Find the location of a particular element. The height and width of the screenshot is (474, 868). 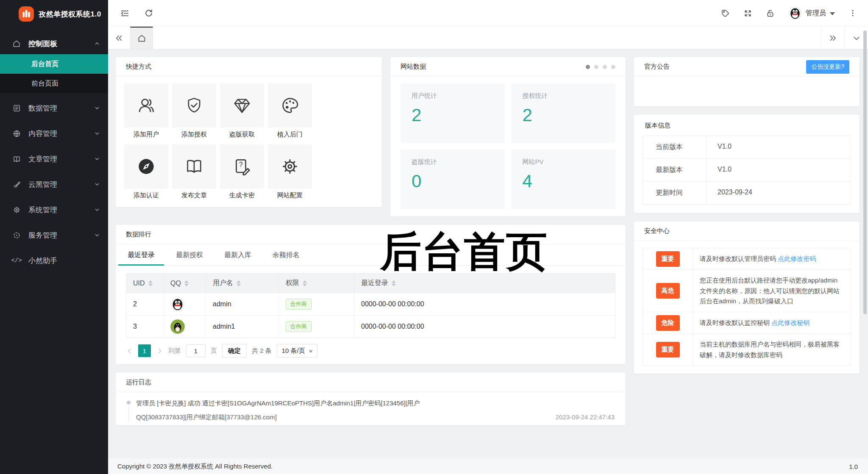

shield-check-icon is located at coordinates (194, 105).